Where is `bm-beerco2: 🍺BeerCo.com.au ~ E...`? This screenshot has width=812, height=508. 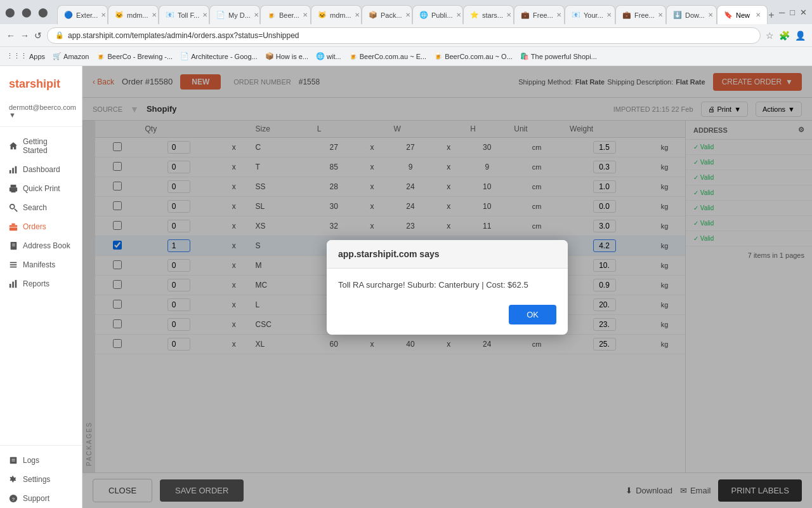
bm-beerco2: 🍺BeerCo.com.au ~ E... is located at coordinates (388, 56).